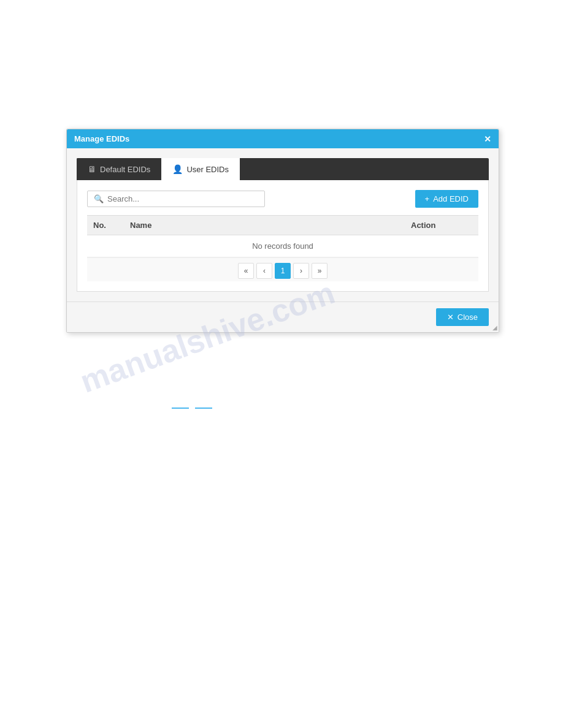 The width and height of the screenshot is (563, 728). I want to click on edid-table: No. Name Action No records found, so click(283, 237).